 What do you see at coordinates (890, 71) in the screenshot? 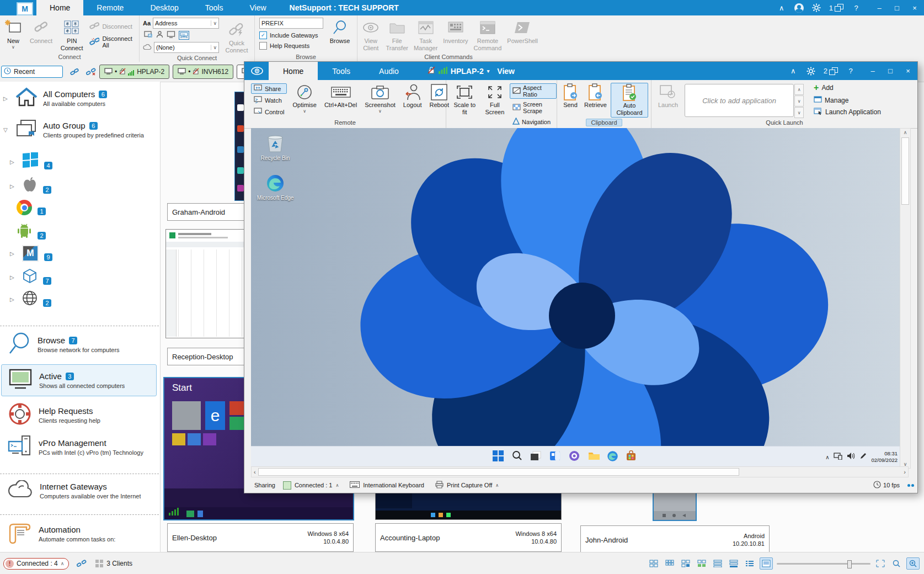
I see `maximize-button: □` at bounding box center [890, 71].